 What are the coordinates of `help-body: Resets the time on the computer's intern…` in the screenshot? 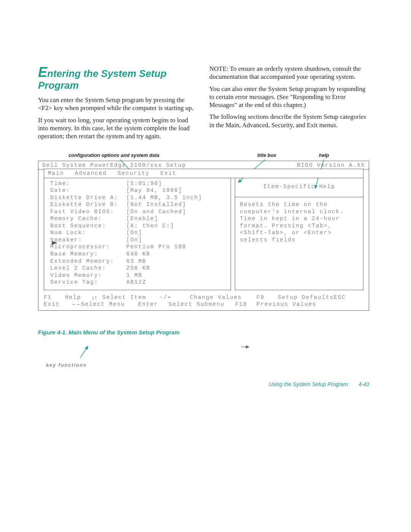 It's located at (299, 222).